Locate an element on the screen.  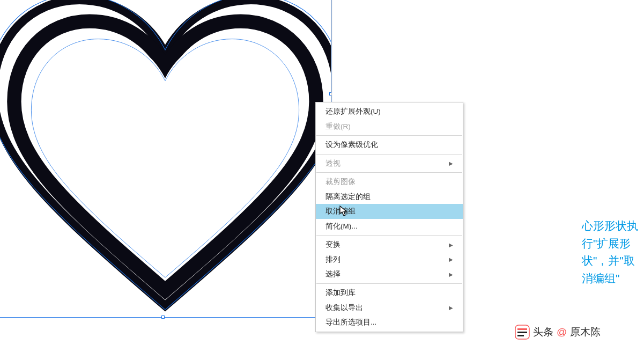
menu-item-label: 收集以导出 is located at coordinates (344, 308).